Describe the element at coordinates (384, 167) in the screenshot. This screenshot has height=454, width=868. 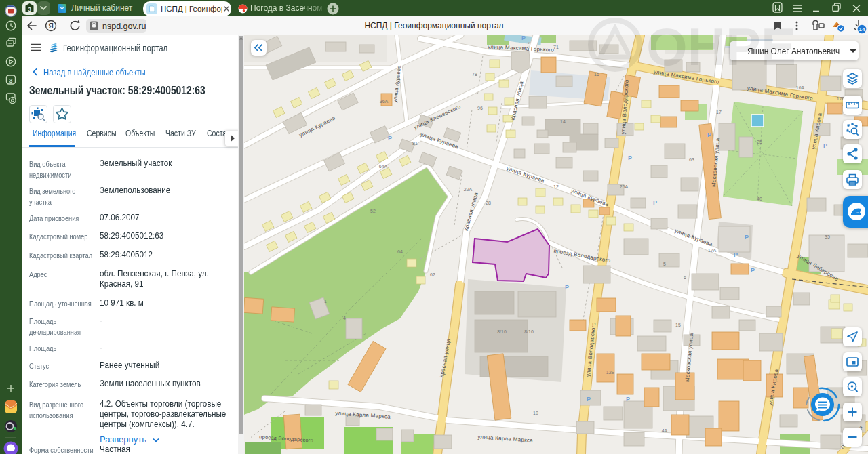
I see `svg-text: 64А` at that location.